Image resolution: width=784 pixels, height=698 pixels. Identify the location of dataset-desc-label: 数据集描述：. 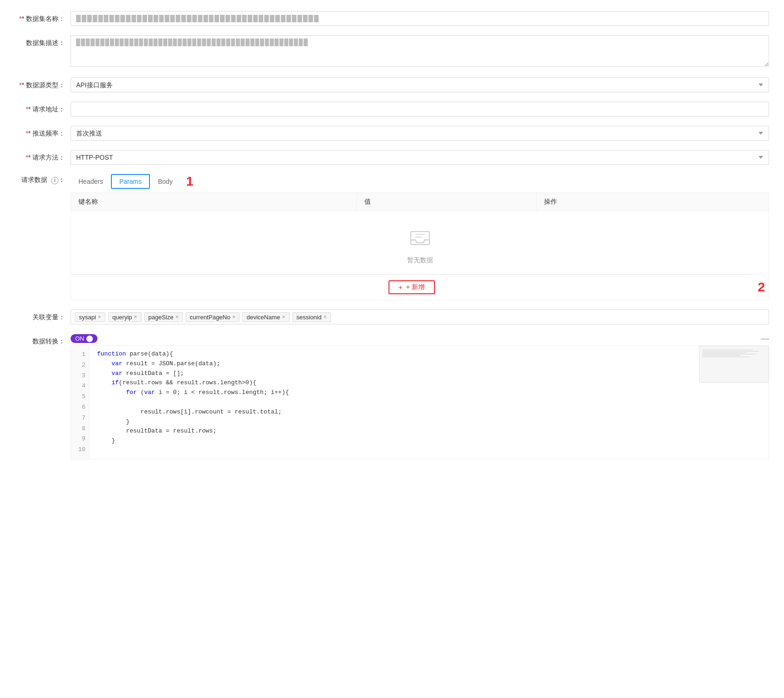
(43, 43).